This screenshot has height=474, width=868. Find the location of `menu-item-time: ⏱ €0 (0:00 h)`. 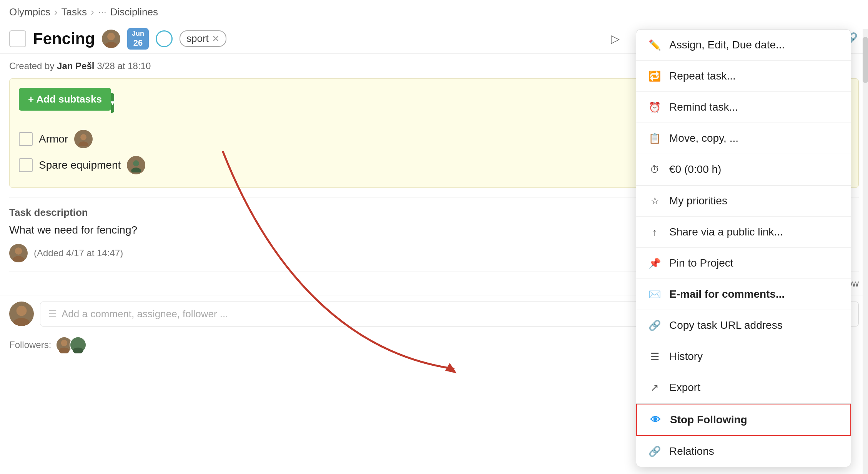

menu-item-time: ⏱ €0 (0:00 h) is located at coordinates (743, 170).